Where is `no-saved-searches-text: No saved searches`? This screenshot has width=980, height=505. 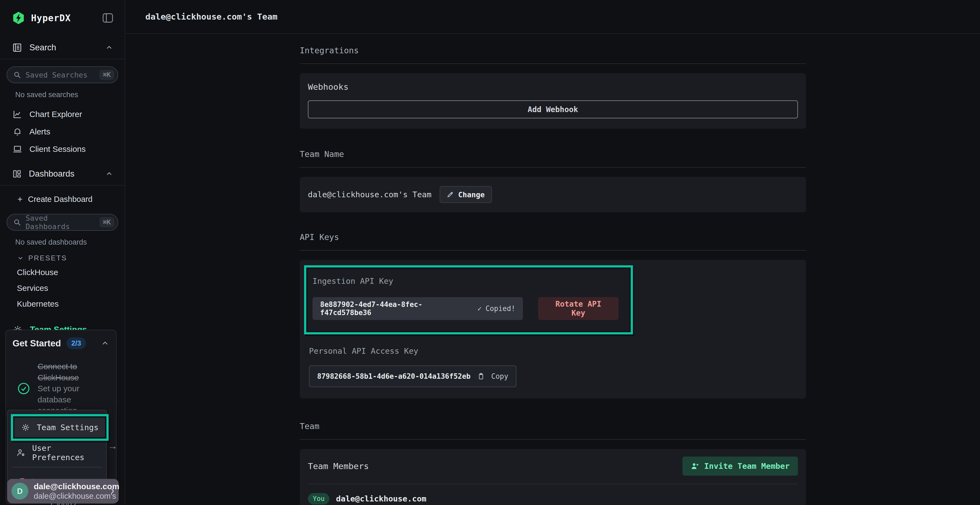 no-saved-searches-text: No saved searches is located at coordinates (70, 95).